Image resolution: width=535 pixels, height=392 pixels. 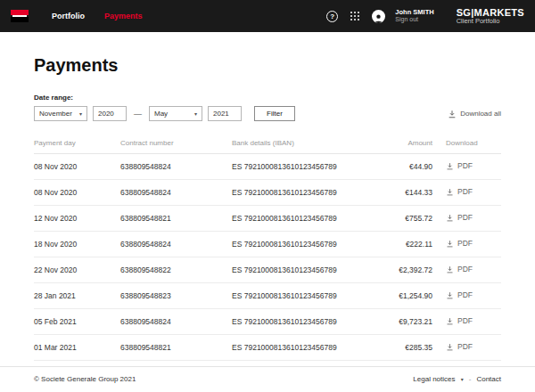 What do you see at coordinates (489, 380) in the screenshot?
I see `contact-link: Contact` at bounding box center [489, 380].